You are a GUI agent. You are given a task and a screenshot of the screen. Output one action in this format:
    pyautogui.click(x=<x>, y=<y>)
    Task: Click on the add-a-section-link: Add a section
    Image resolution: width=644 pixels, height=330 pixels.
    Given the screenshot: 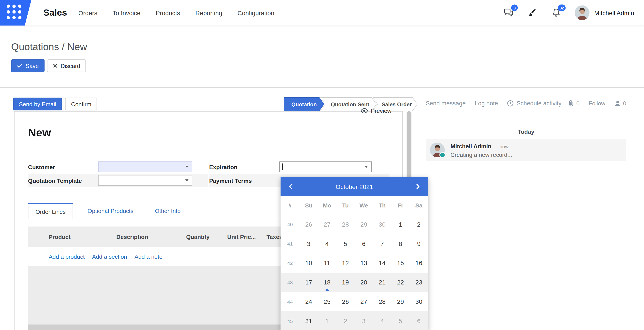 What is the action you would take?
    pyautogui.click(x=110, y=256)
    